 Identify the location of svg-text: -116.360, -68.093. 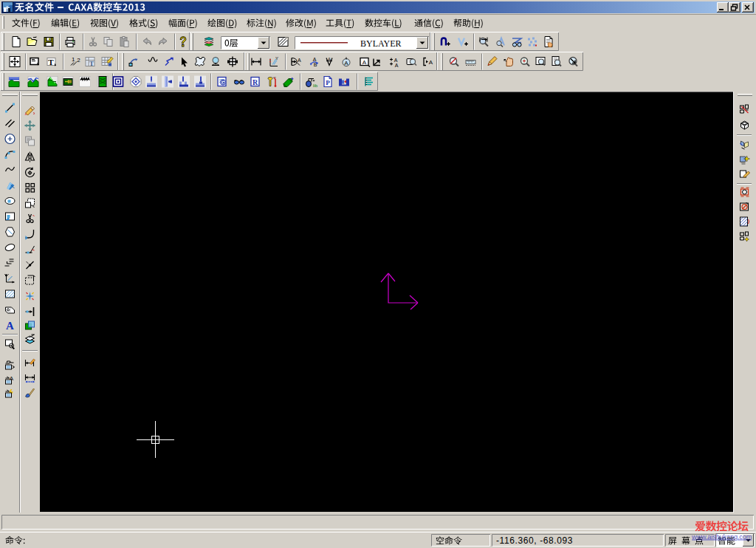
(535, 541).